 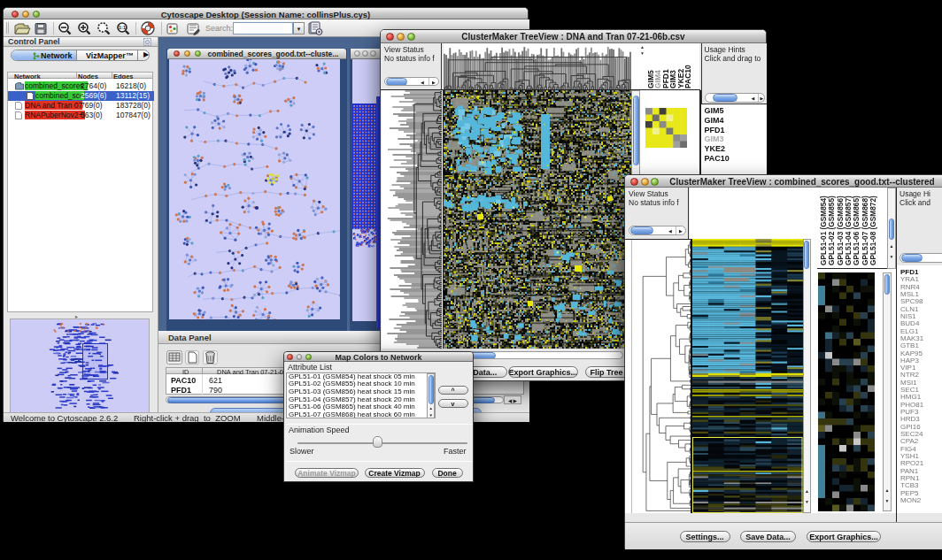 I want to click on svg-text: 1:1, so click(x=122, y=27).